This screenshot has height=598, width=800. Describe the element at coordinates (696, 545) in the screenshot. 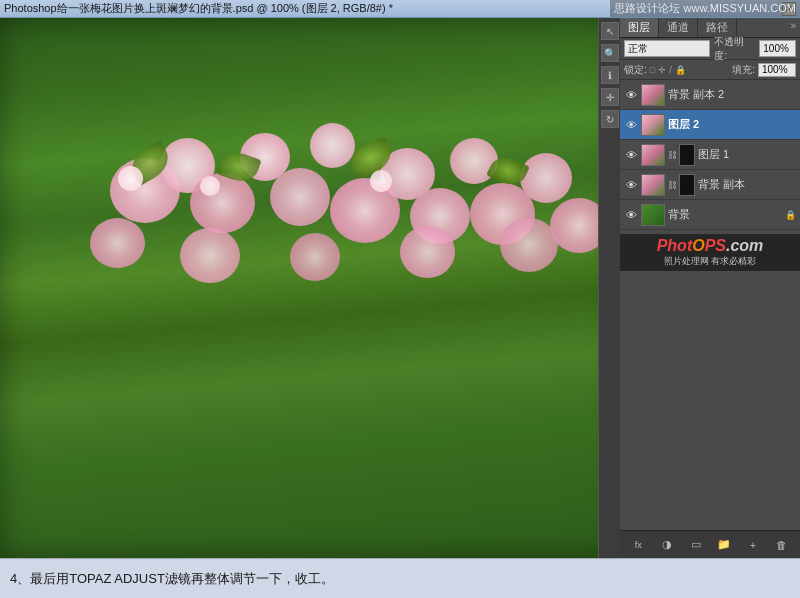

I see `mask-button: ▭` at that location.